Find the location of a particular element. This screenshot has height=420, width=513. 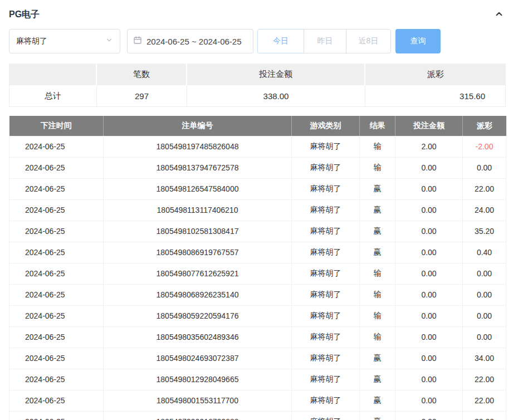

collapse-button is located at coordinates (499, 14).